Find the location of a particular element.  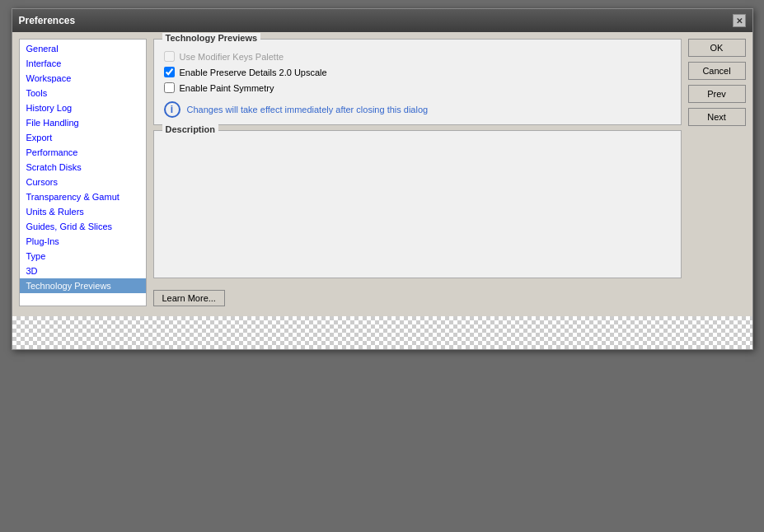

prev-button: Prev is located at coordinates (717, 94).